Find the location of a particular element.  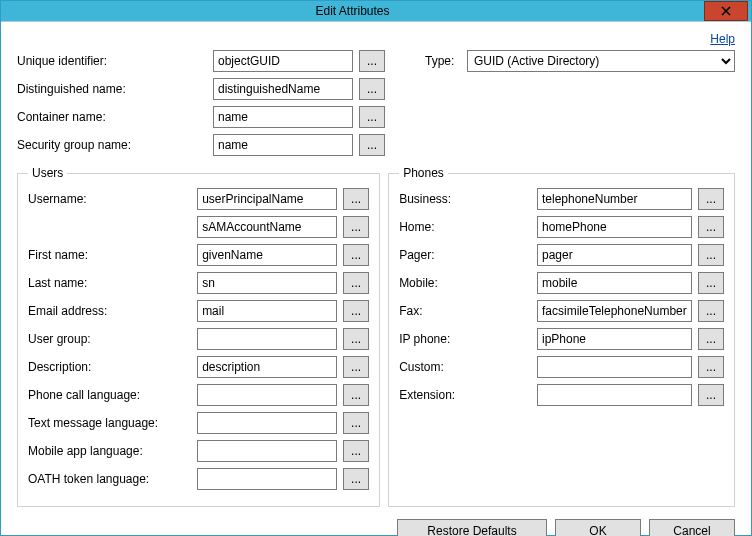

ok-button: OK is located at coordinates (598, 528).